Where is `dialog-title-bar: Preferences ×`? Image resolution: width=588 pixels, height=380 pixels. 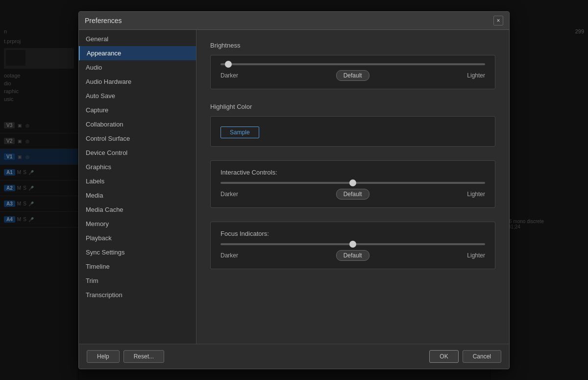 dialog-title-bar: Preferences × is located at coordinates (294, 21).